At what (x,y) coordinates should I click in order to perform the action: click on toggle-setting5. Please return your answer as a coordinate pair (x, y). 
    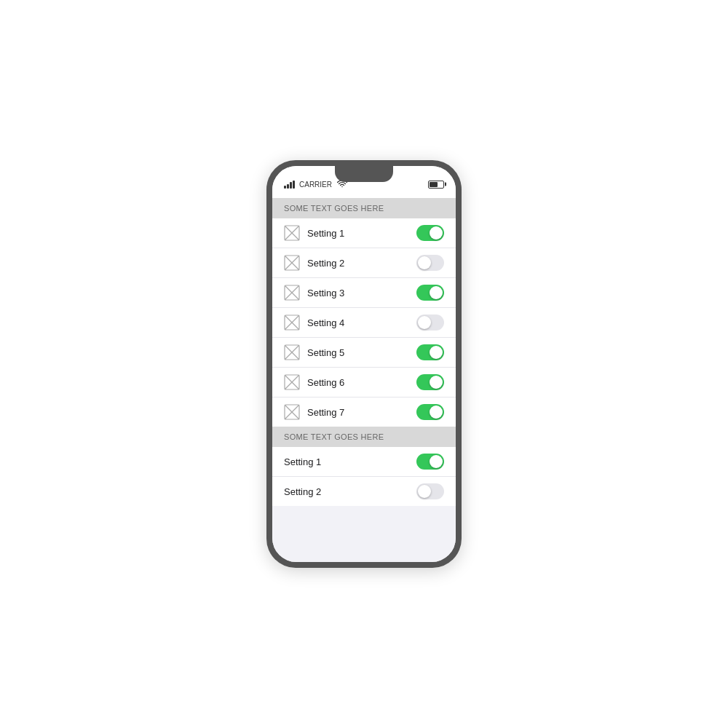
    Looking at the image, I should click on (430, 352).